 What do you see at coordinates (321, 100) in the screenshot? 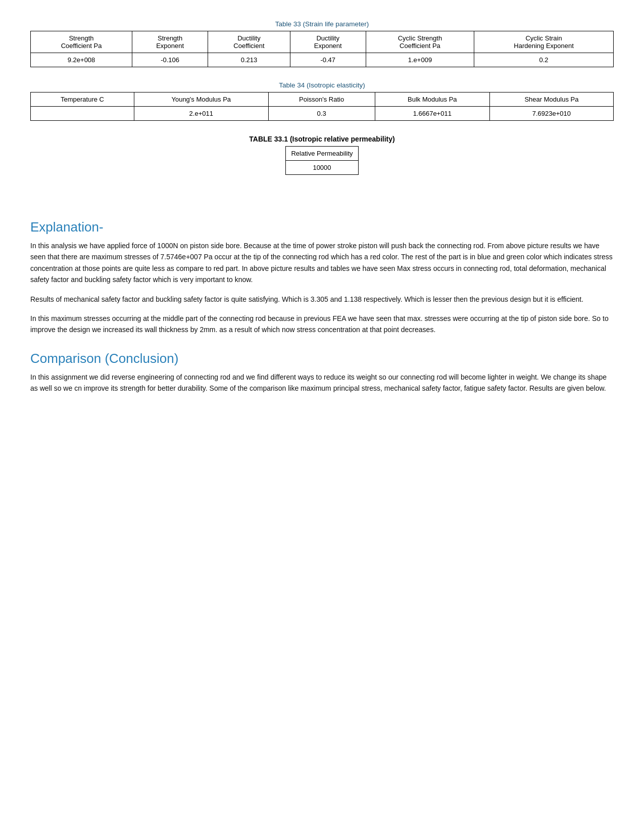
I see `table34-header-2: Poisson's Ratio` at bounding box center [321, 100].